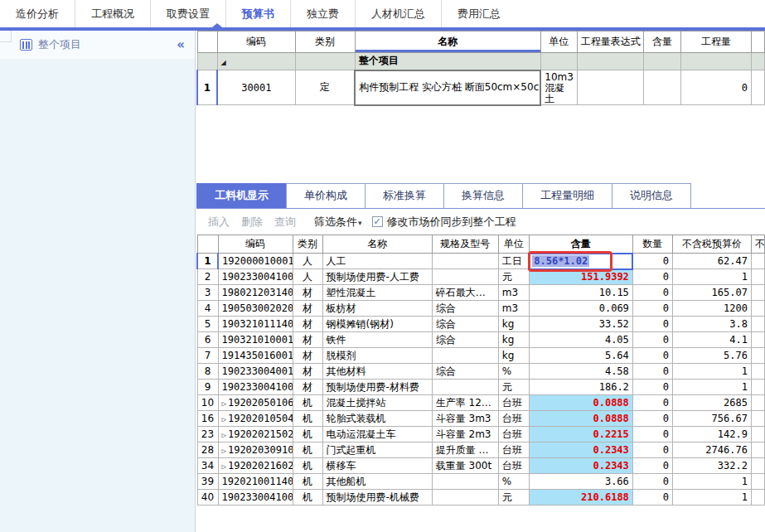 This screenshot has height=532, width=765. What do you see at coordinates (661, 88) in the screenshot?
I see `cell-content` at bounding box center [661, 88].